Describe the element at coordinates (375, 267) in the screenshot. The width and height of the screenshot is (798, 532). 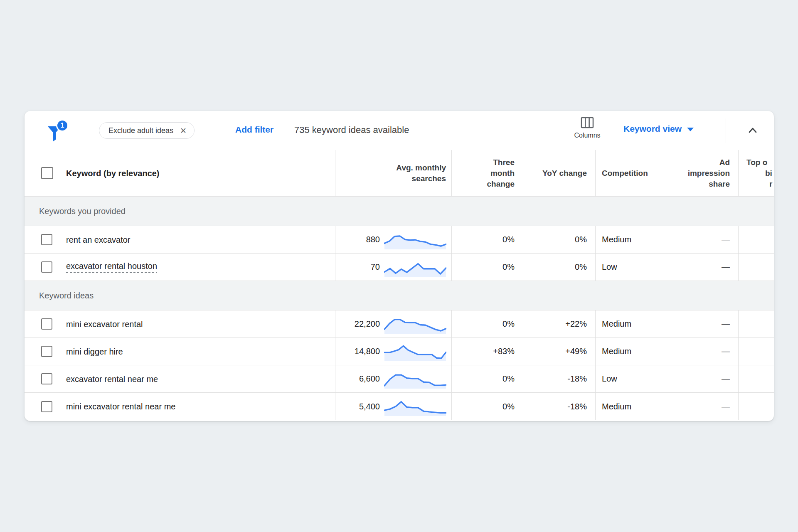
I see `avg-monthly-searches-value: 70` at that location.